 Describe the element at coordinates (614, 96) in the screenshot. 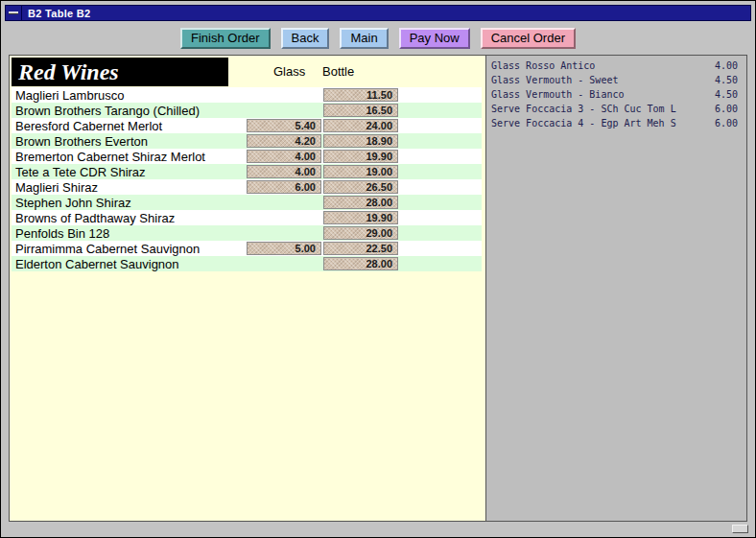

I see `order-line-list: Glass Rosso Antico 4.00 Glass Vermouth -…` at that location.